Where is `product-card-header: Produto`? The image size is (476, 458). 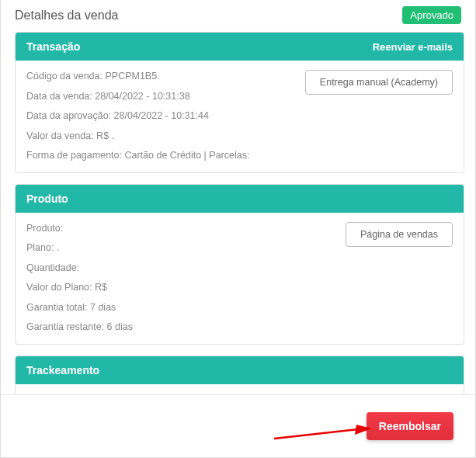
product-card-header: Produto is located at coordinates (239, 199).